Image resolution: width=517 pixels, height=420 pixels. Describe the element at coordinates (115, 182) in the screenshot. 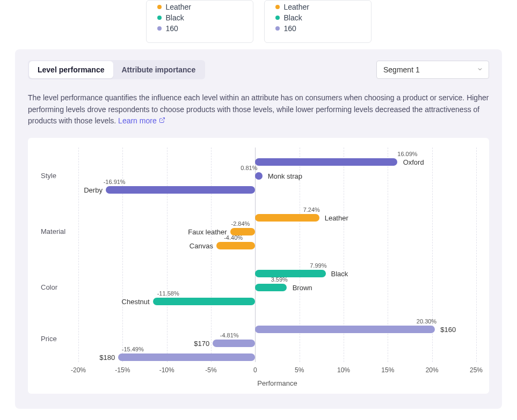

I see `bar-value: -16.91%` at that location.